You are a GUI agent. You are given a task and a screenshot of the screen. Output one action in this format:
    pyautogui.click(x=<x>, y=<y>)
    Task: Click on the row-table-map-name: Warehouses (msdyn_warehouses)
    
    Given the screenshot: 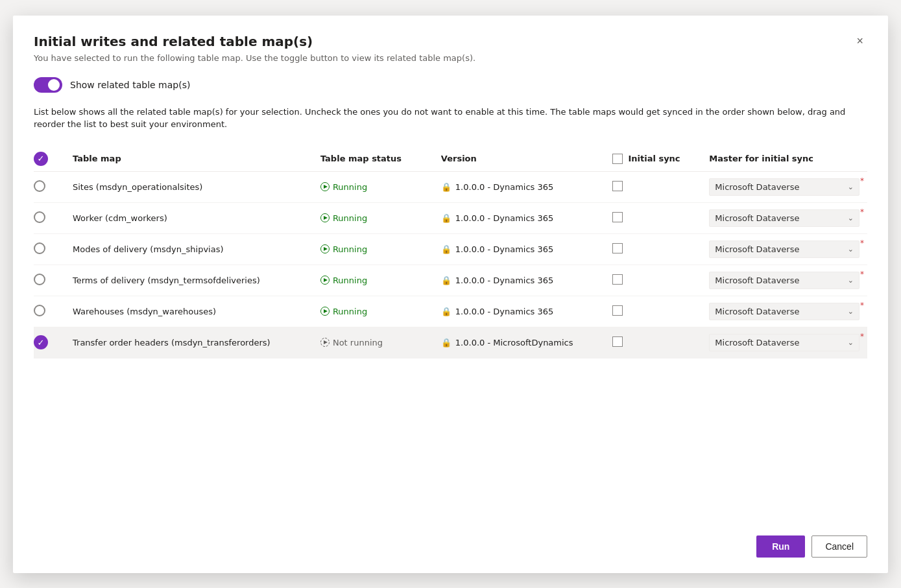 What is the action you would take?
    pyautogui.click(x=189, y=311)
    